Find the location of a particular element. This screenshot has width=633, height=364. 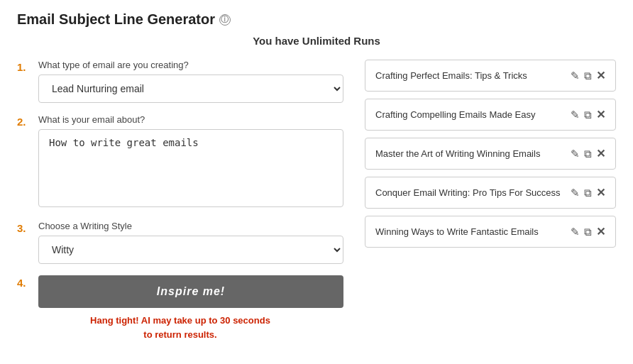

unlimited-runs-text: You have Unlimited Runs is located at coordinates (316, 41).